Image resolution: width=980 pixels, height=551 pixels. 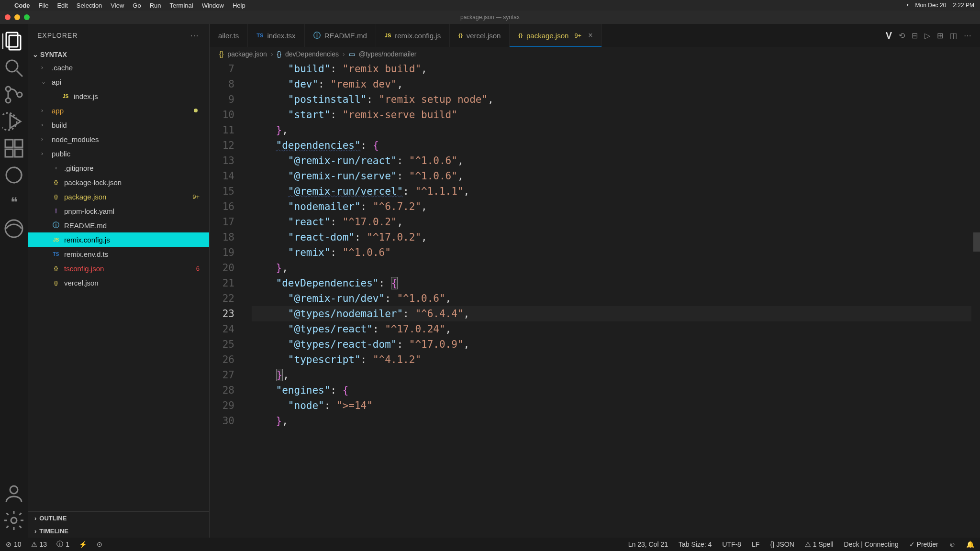 I want to click on code-line: "@types/react": "^17.0.24",, so click(x=616, y=329).